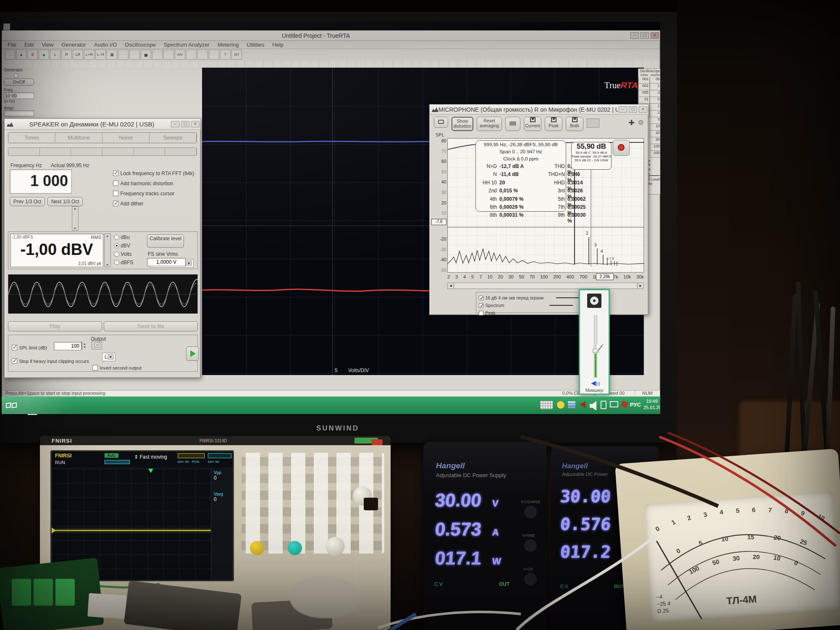 This screenshot has height=630, width=840. Describe the element at coordinates (123, 262) in the screenshot. I see `radio-dbfs: dBFS` at that location.